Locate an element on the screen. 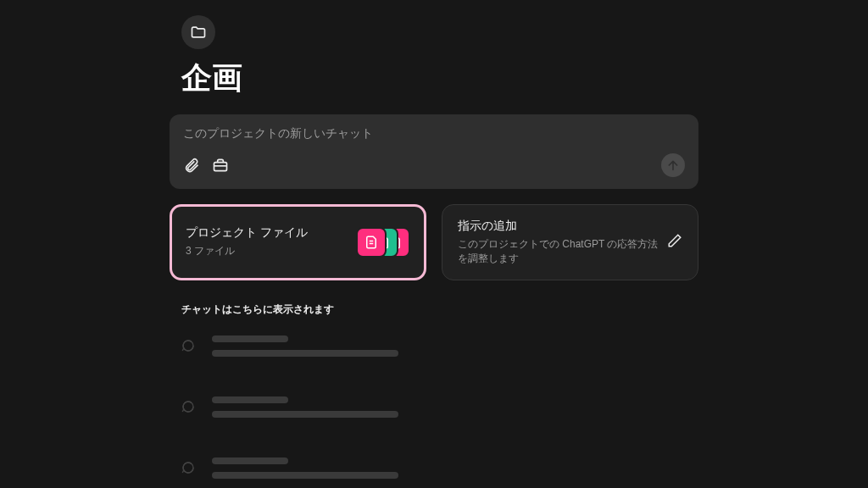 The width and height of the screenshot is (868, 488). document-icon is located at coordinates (371, 242).